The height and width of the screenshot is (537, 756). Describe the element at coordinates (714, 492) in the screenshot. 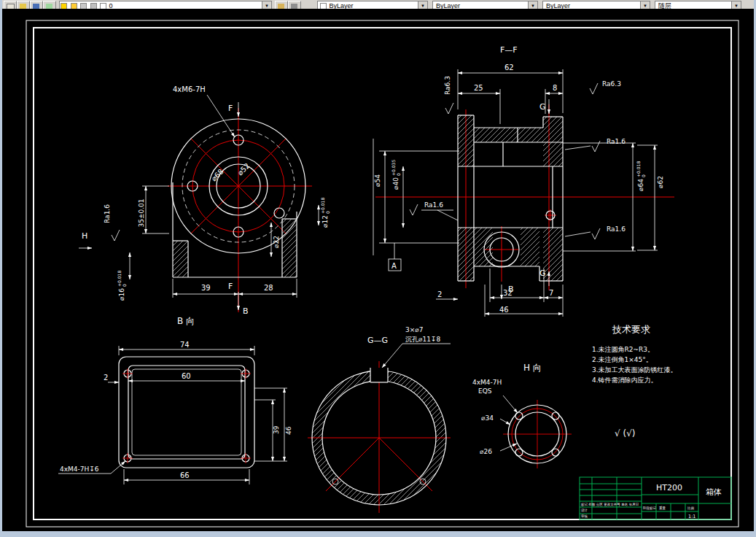

I see `titleblock-part-name: 箱体` at that location.